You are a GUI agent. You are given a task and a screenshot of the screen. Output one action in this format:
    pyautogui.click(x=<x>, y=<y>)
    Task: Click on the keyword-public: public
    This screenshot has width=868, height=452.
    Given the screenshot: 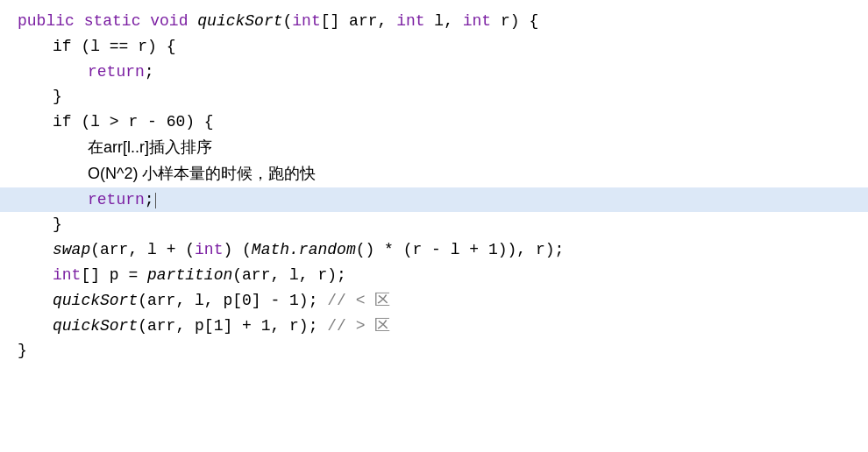 What is the action you would take?
    pyautogui.click(x=46, y=21)
    